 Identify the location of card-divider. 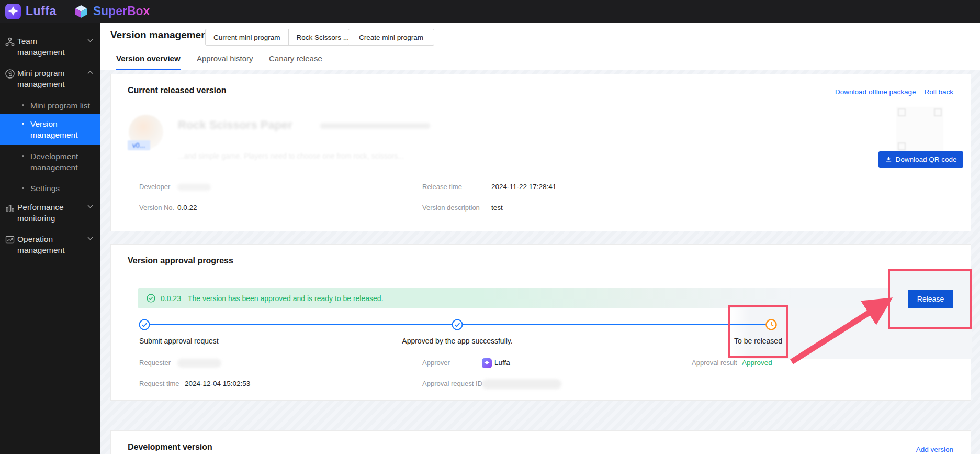
(541, 174).